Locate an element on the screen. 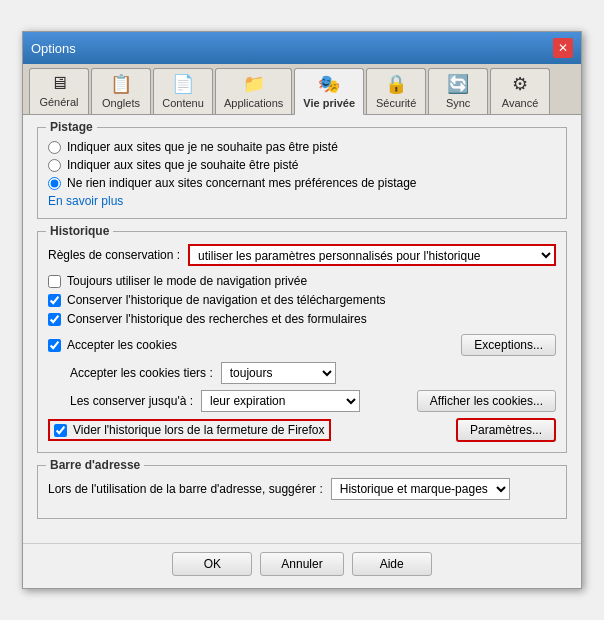  regles-select: utiliser les paramètres personnalisés po… is located at coordinates (372, 255).